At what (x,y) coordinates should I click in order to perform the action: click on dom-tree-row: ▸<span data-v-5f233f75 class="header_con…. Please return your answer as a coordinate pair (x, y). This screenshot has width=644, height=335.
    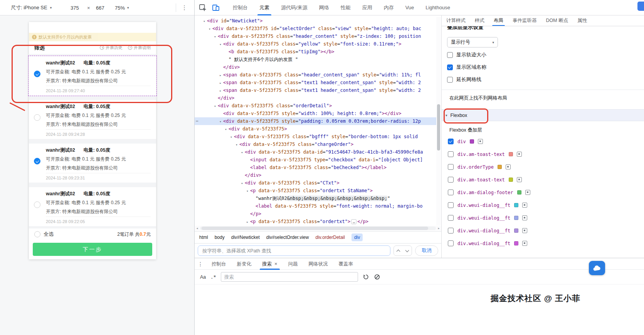
    Looking at the image, I should click on (316, 75).